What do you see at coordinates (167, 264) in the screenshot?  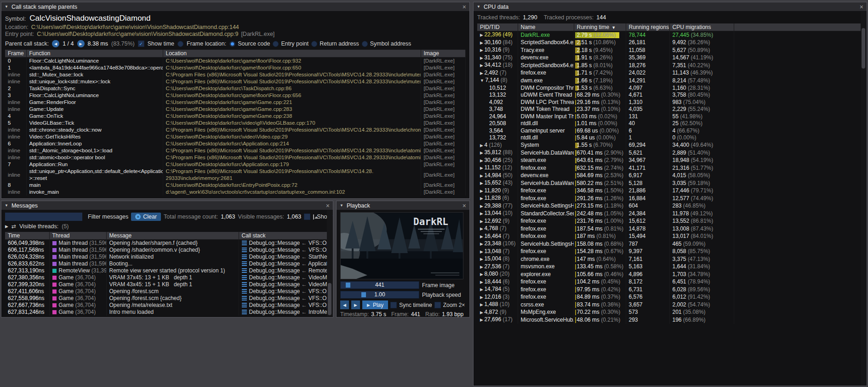 I see `message-row: 626,833,622nsMain thread (31,596)Booting…` at bounding box center [167, 264].